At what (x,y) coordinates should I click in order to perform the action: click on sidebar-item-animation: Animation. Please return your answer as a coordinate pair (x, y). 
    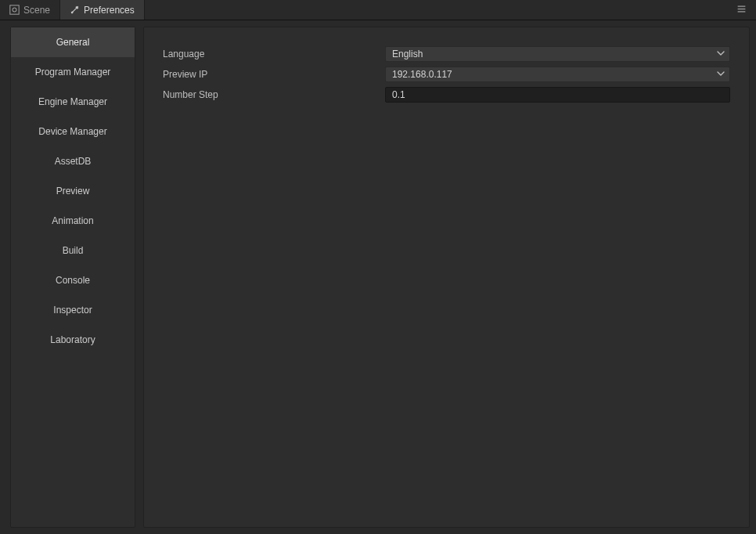
    Looking at the image, I should click on (73, 221).